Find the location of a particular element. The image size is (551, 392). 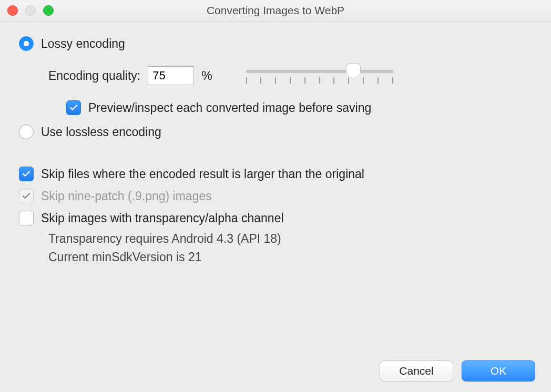

close-icon is located at coordinates (13, 11).